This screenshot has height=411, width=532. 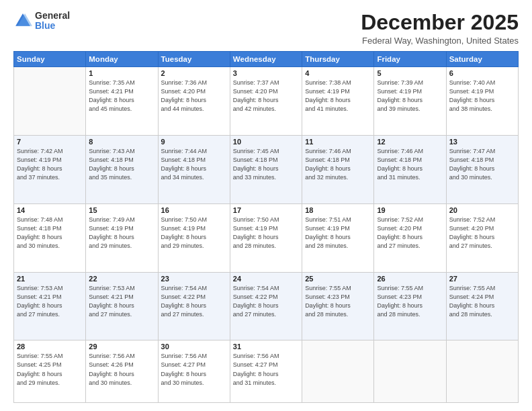 What do you see at coordinates (122, 170) in the screenshot?
I see `table-row: 8Sunrise: 7:43 AMSunset: 4:18 PMDaylight…` at bounding box center [122, 170].